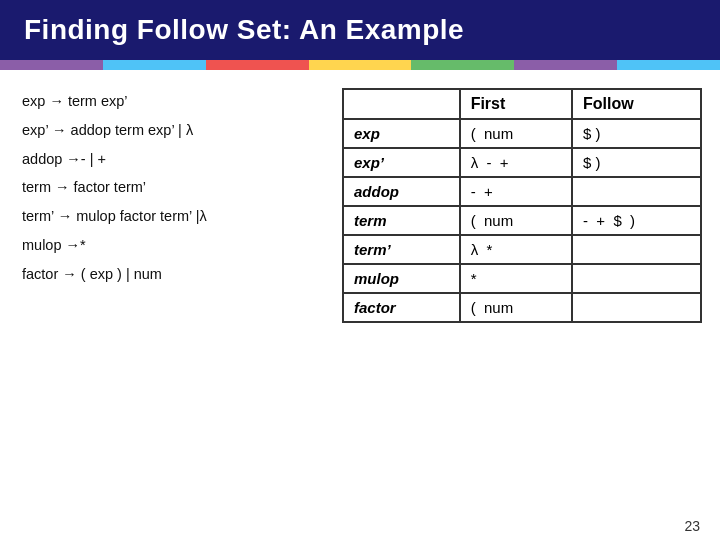 This screenshot has height=540, width=720. What do you see at coordinates (402, 250) in the screenshot?
I see `row-symbol-termprime: term’` at bounding box center [402, 250].